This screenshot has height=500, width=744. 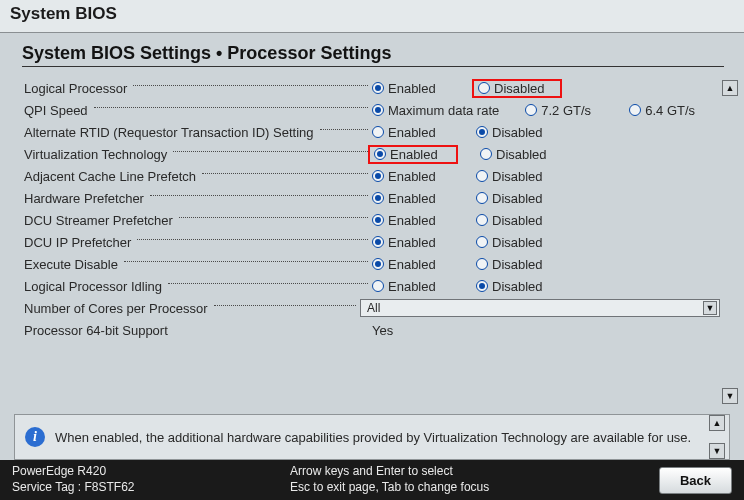 I want to click on setting-label: QPI Speed, so click(x=56, y=110).